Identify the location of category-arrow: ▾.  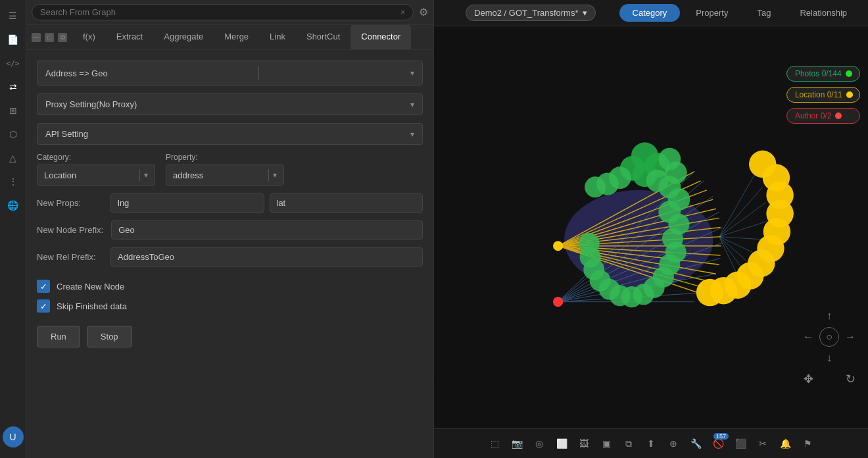
(146, 175).